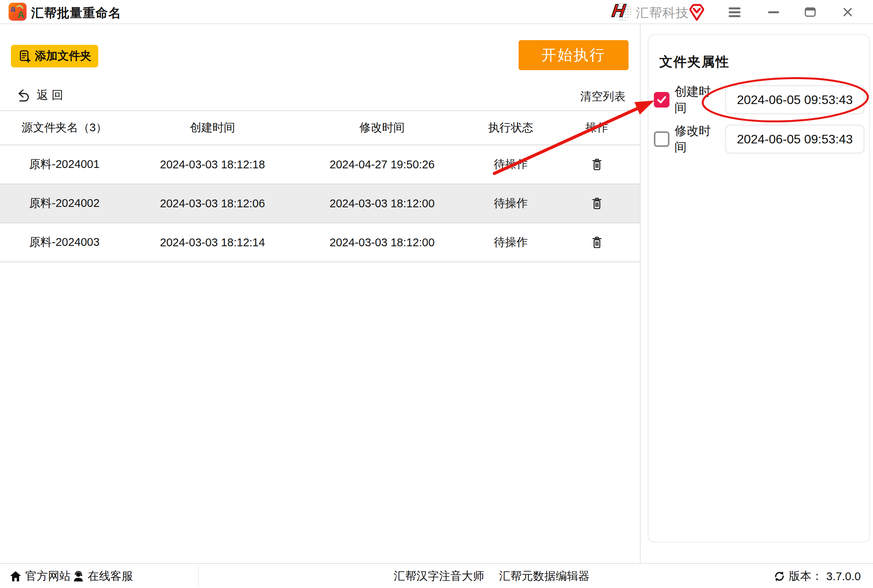 This screenshot has width=873, height=588. I want to click on home-icon, so click(16, 576).